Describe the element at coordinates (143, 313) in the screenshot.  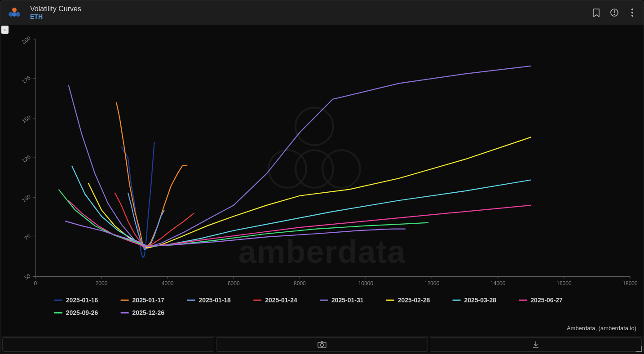
I see `legend-item: 2025-12-26` at that location.